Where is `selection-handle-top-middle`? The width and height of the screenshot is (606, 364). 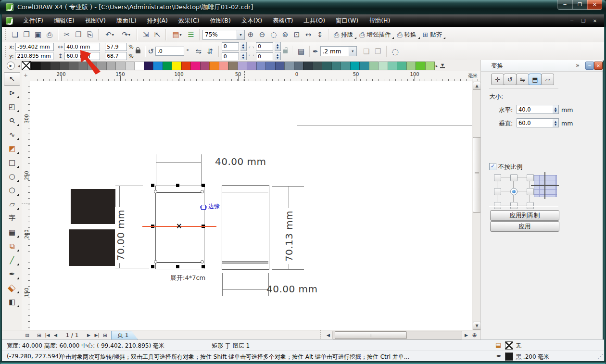
selection-handle-top-middle is located at coordinates (178, 186).